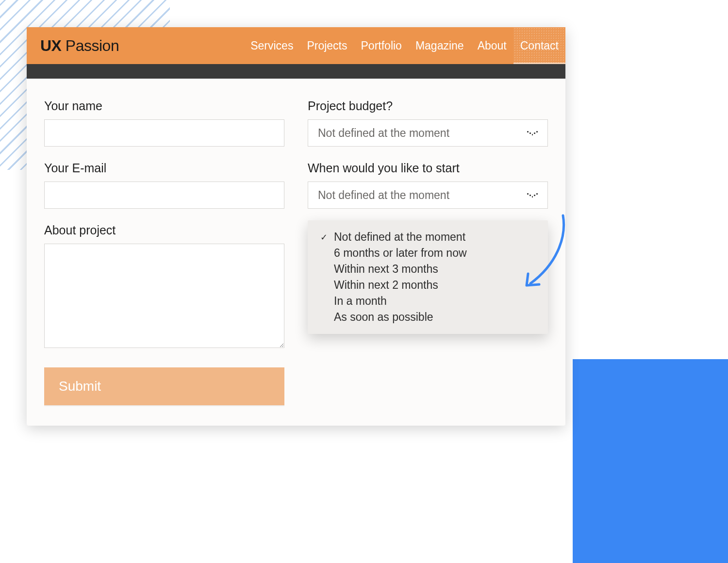 The width and height of the screenshot is (728, 563). I want to click on logo-bold: UX, so click(50, 46).